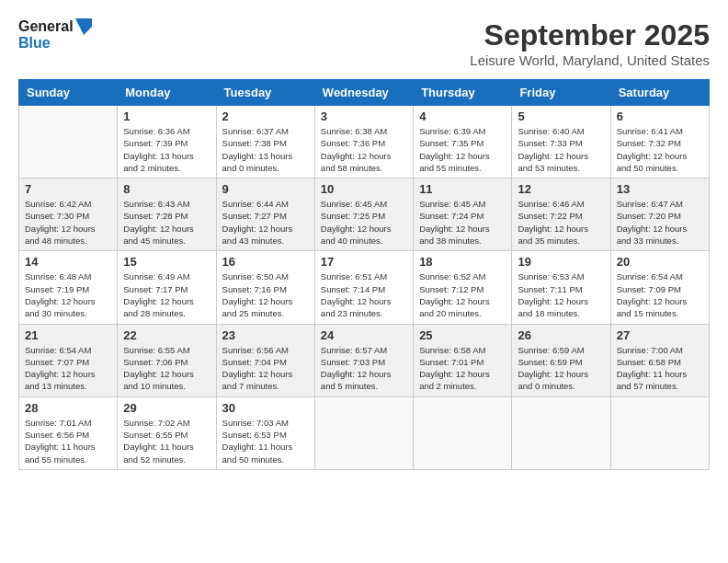  What do you see at coordinates (561, 142) in the screenshot?
I see `calendar-day-cell: 5Sunrise: 6:40 AMSunset: 7:33 PMDaylight…` at bounding box center [561, 142].